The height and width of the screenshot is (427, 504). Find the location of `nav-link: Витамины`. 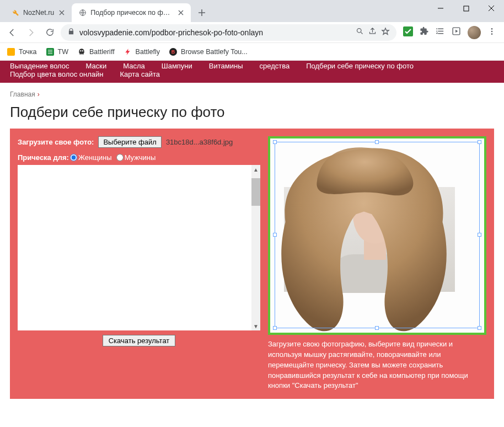

nav-link: Витамины is located at coordinates (226, 66).